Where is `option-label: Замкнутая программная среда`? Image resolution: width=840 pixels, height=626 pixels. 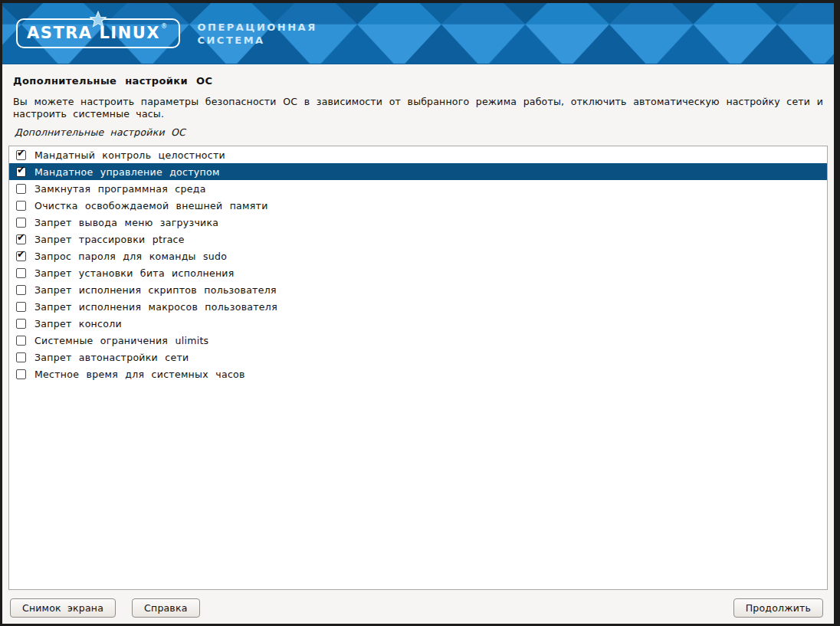
option-label: Замкнутая программная среда is located at coordinates (120, 188).